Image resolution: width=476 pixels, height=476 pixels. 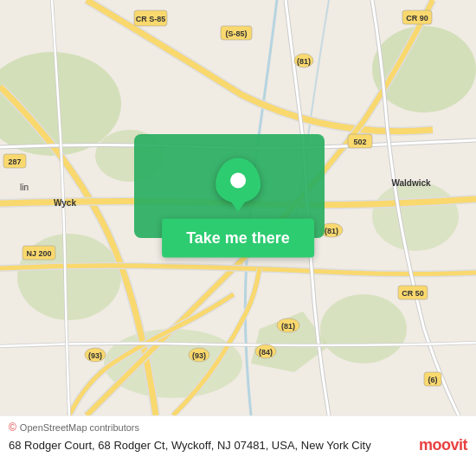 I want to click on svg-text: CR 90, so click(x=417, y=18).